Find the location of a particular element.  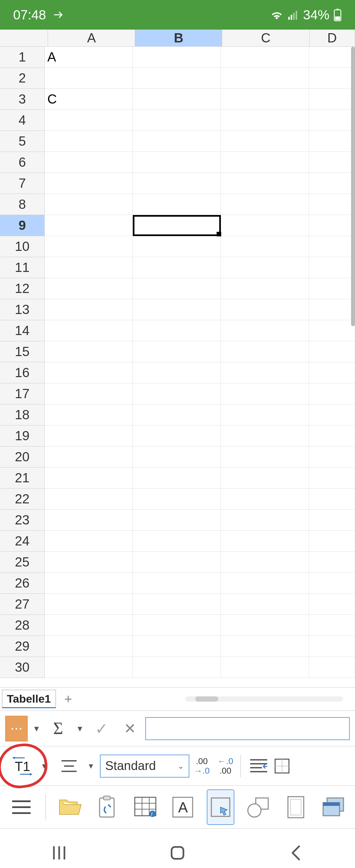

row-header-17: 17 is located at coordinates (22, 394).